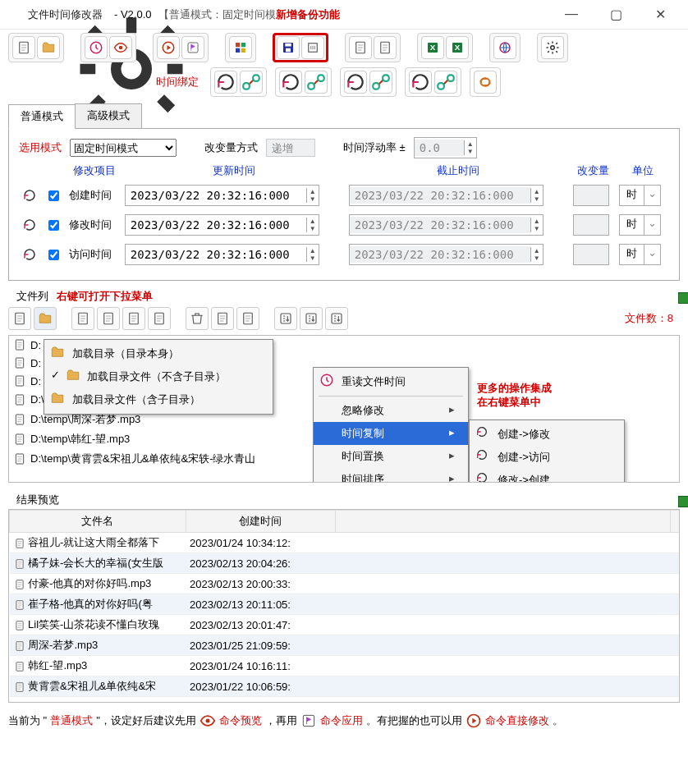 The height and width of the screenshot is (784, 688). I want to click on fl-sort-desc-icon, so click(311, 319).